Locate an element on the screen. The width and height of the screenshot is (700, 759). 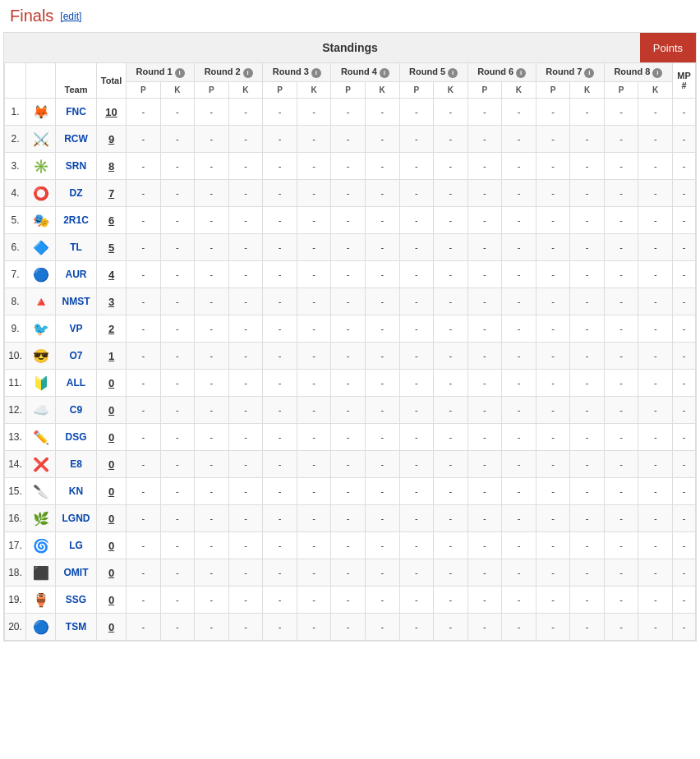
rank-cell: 13. is located at coordinates (16, 437).